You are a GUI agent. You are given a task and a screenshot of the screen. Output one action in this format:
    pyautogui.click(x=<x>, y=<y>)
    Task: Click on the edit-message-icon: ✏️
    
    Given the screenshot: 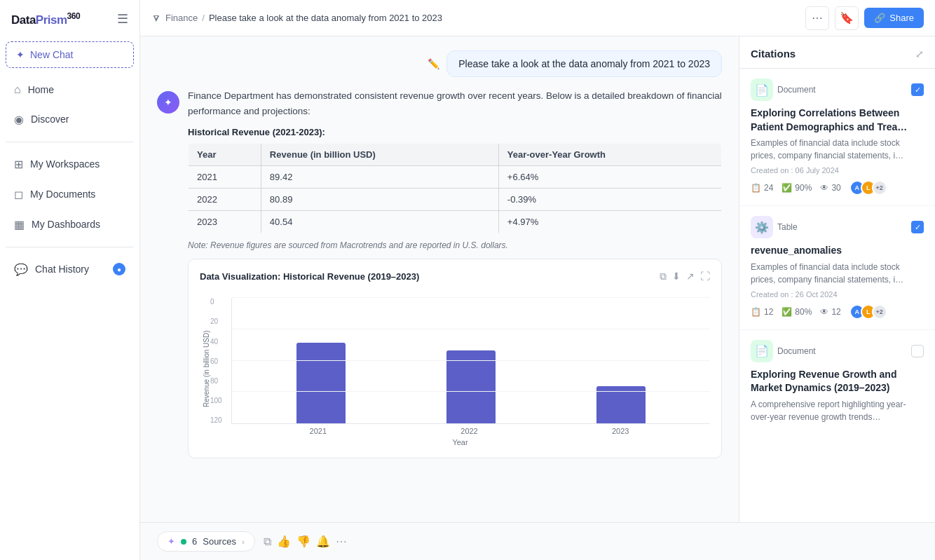 What is the action you would take?
    pyautogui.click(x=433, y=64)
    